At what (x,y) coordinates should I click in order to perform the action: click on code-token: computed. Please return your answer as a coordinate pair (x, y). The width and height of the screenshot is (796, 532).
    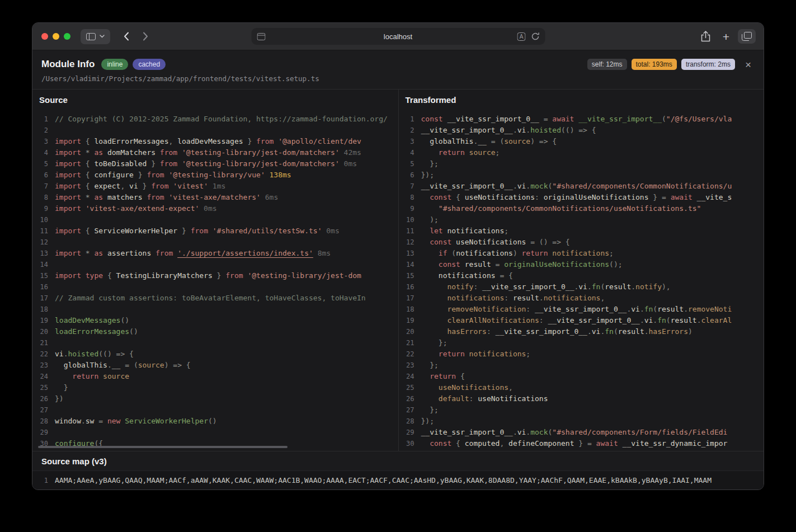
    Looking at the image, I should click on (482, 443).